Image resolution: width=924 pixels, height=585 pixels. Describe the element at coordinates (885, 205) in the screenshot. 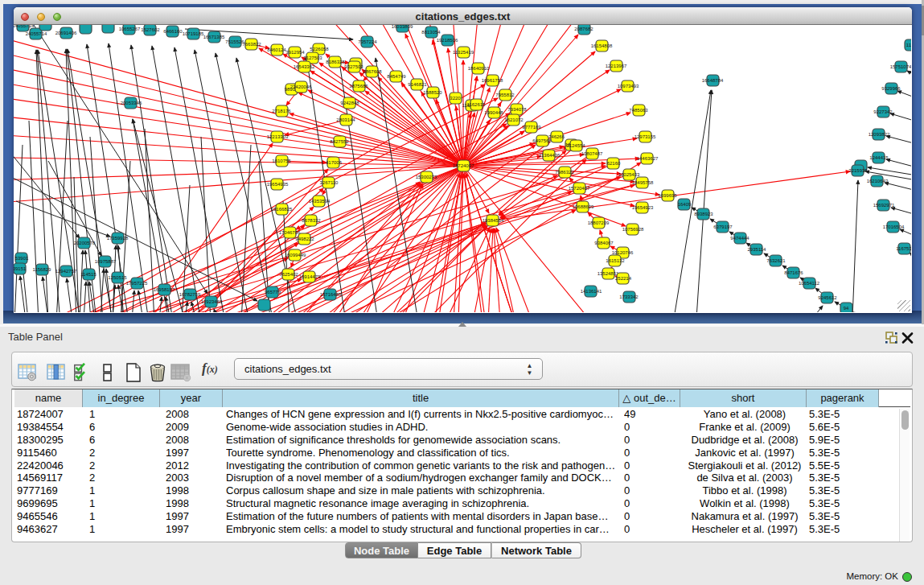

I see `svg-text: 15692971` at that location.